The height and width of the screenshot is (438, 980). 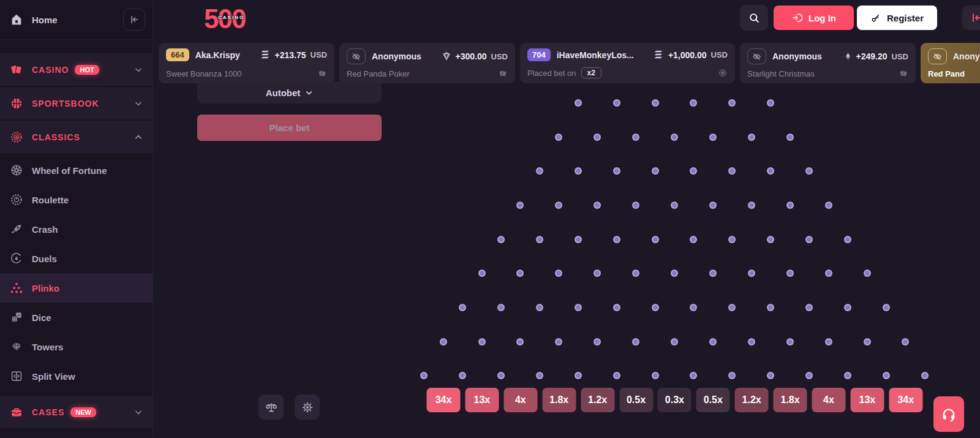 What do you see at coordinates (307, 407) in the screenshot?
I see `gear-icon` at bounding box center [307, 407].